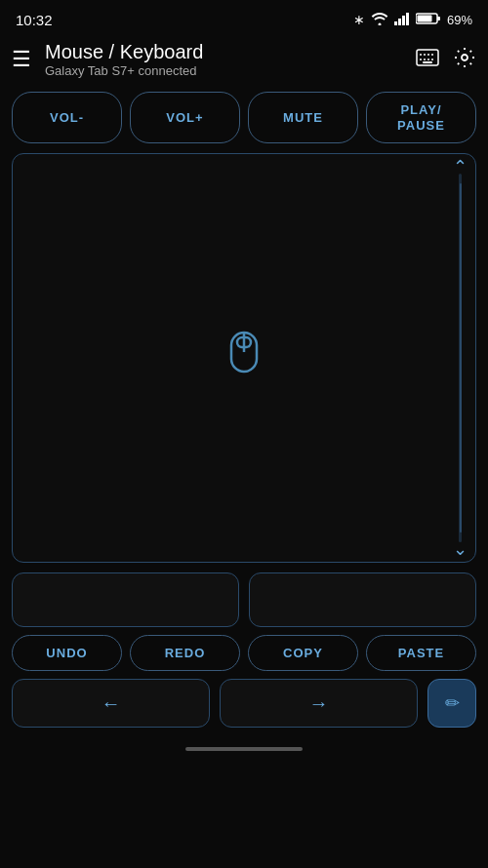 Image resolution: width=488 pixels, height=868 pixels. What do you see at coordinates (107, 59) in the screenshot?
I see `top-bar-left: ☰ Mouse / Keyboard Galaxy Tab S7+ connec…` at bounding box center [107, 59].